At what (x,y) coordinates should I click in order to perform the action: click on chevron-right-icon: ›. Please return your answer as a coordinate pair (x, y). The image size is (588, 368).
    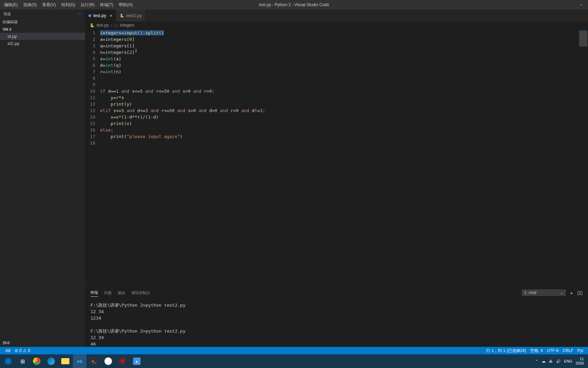
    Looking at the image, I should click on (111, 25).